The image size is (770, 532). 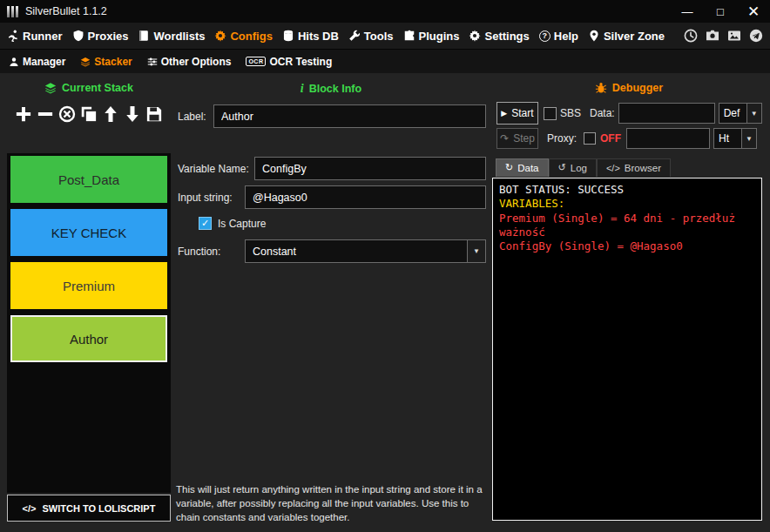 What do you see at coordinates (523, 113) in the screenshot?
I see `start-label: Start` at bounding box center [523, 113].